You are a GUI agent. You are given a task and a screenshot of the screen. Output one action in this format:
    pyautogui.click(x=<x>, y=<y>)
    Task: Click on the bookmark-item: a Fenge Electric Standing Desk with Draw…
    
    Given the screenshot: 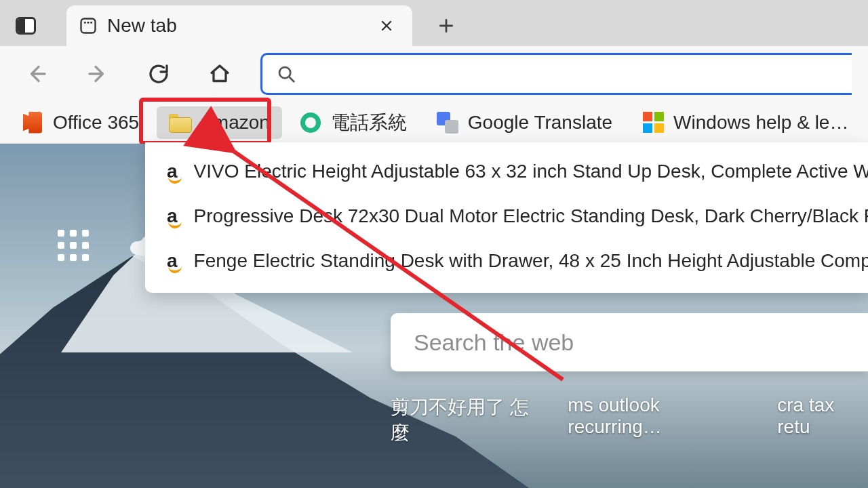 What is the action you would take?
    pyautogui.click(x=507, y=261)
    